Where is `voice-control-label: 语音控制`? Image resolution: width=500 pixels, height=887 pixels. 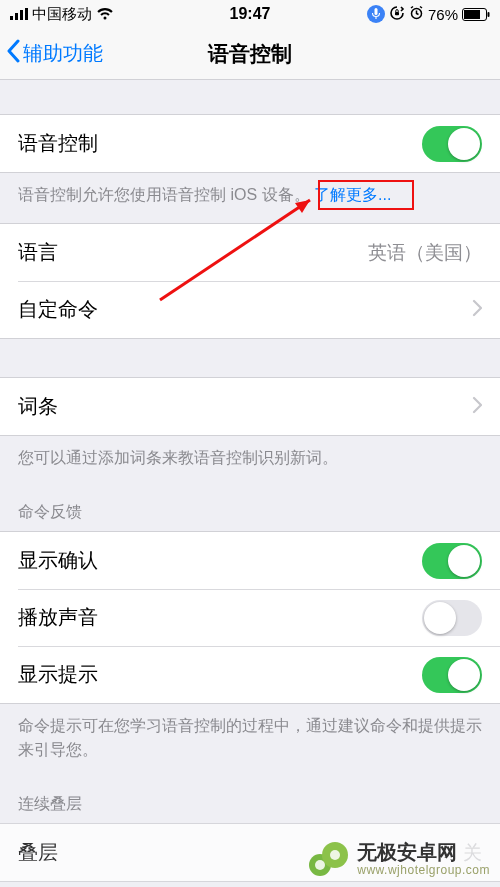 voice-control-label: 语音控制 is located at coordinates (58, 144).